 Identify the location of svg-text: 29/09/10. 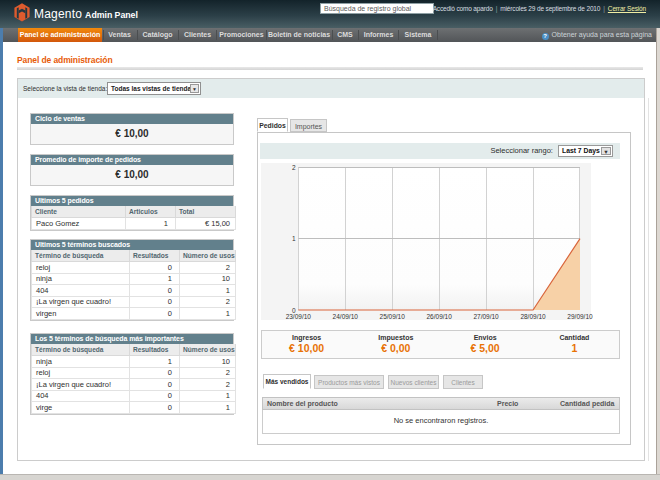
(580, 316).